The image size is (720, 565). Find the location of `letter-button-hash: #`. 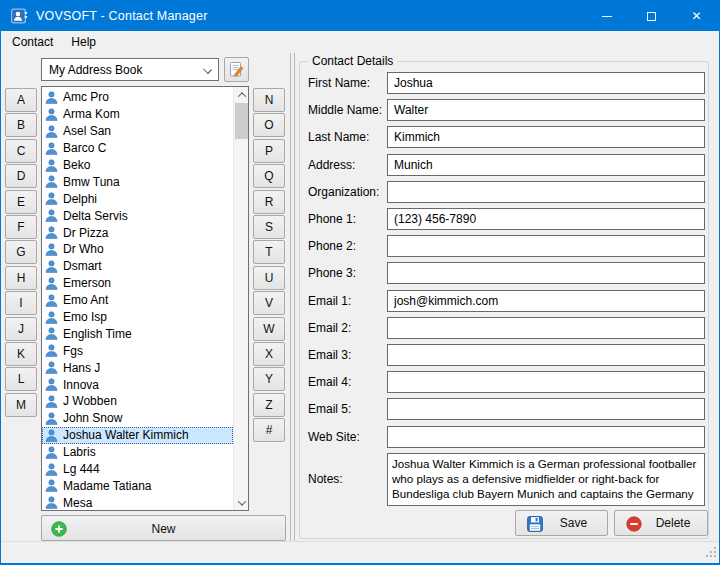

letter-button-hash: # is located at coordinates (269, 430).